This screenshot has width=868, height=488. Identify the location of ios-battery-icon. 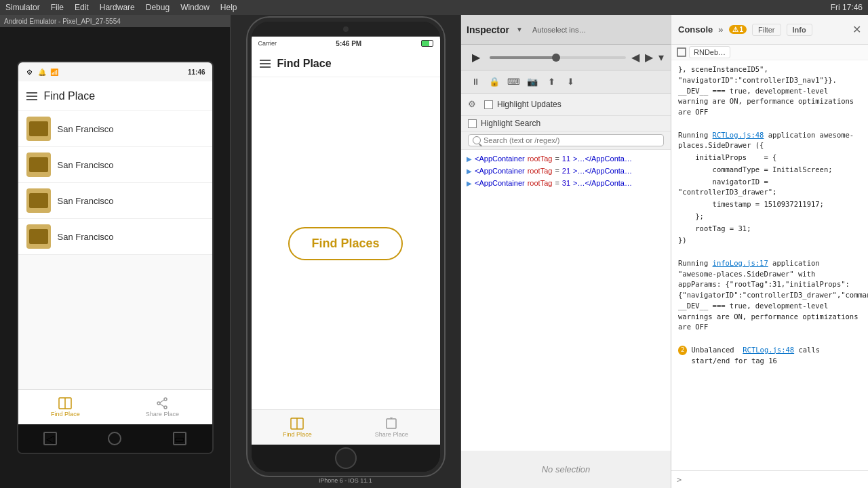
(427, 43).